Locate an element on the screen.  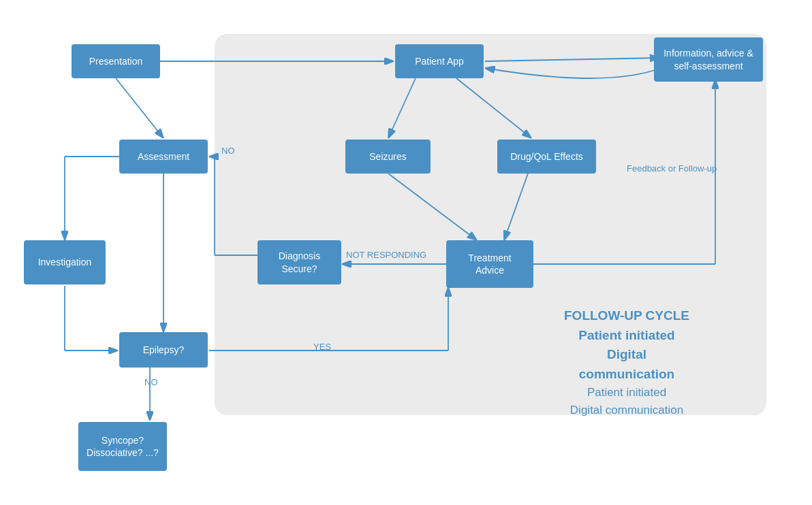
assessment-box: Assessment is located at coordinates (163, 157).